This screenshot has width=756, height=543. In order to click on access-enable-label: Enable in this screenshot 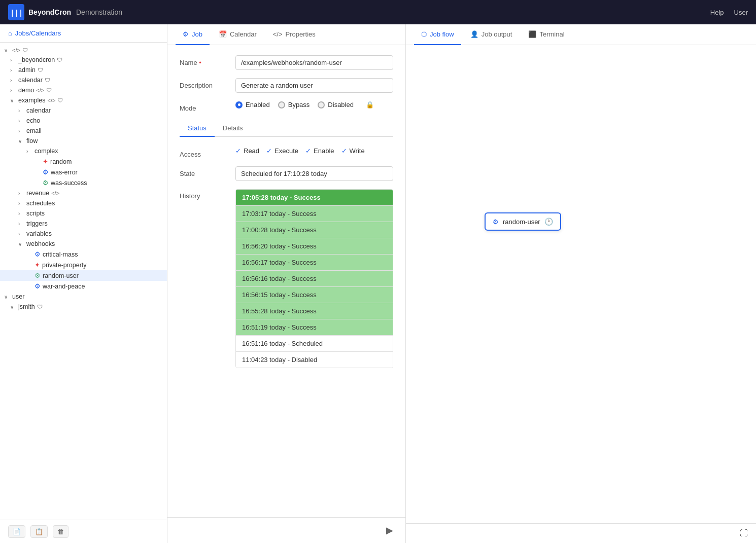, I will do `click(324, 151)`.